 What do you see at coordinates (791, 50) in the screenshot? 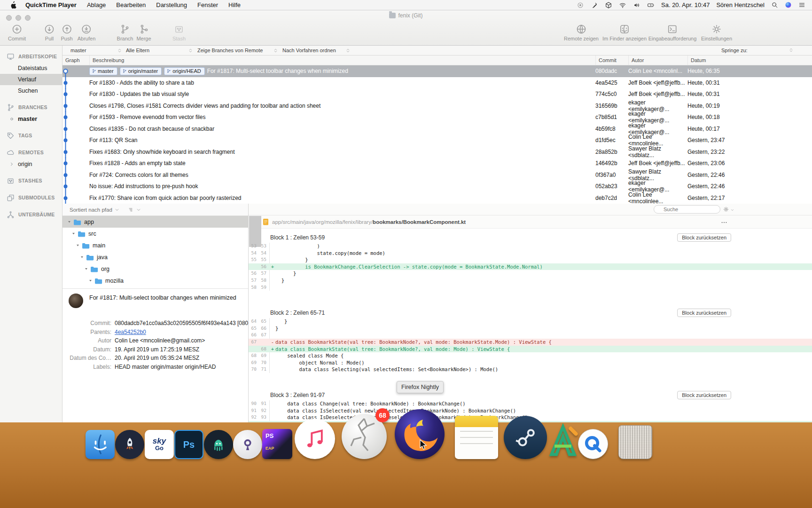
I see `jump-to-stepper-icon` at bounding box center [791, 50].